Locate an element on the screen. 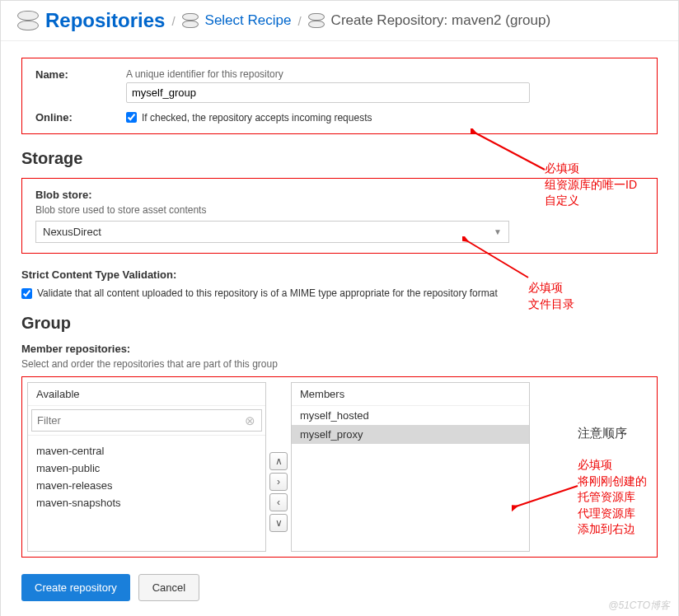  blob-store-select: NexusDirect ▼ is located at coordinates (272, 232).